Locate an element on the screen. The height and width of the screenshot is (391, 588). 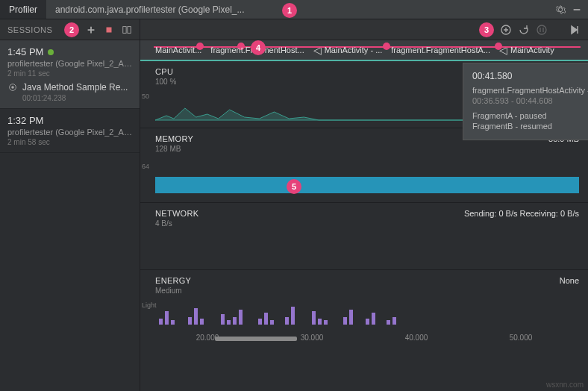
activity-label: fragment.FragmentHostA... is located at coordinates (440, 50).